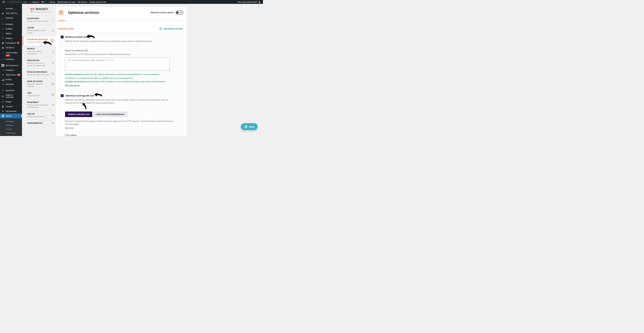 This screenshot has height=333, width=644. Describe the element at coordinates (4, 2) in the screenshot. I see `wordpress-menu` at that location.